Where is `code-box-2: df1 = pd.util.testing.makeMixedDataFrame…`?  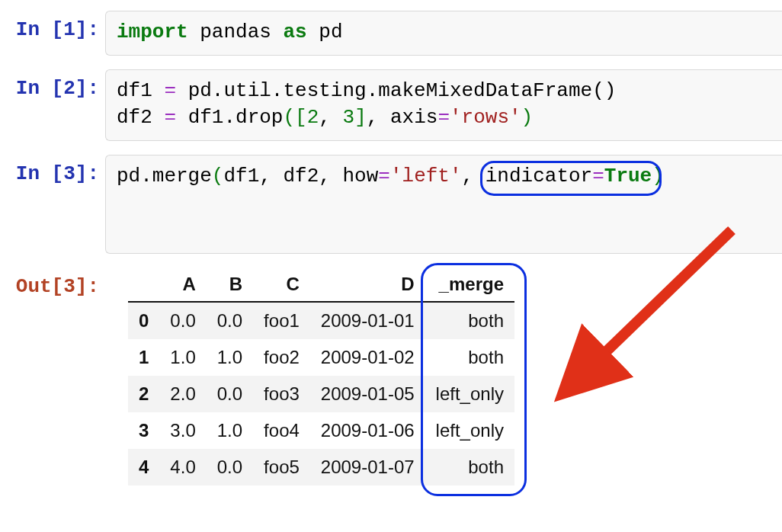
code-box-2: df1 = pd.util.testing.makeMixedDataFrame… is located at coordinates (444, 105).